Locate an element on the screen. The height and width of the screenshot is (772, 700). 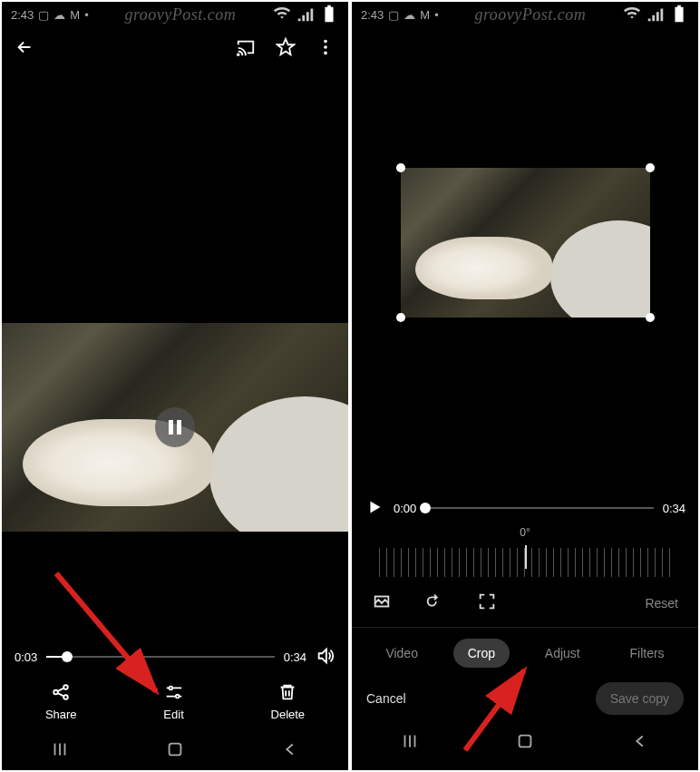
play-button is located at coordinates (374, 508).